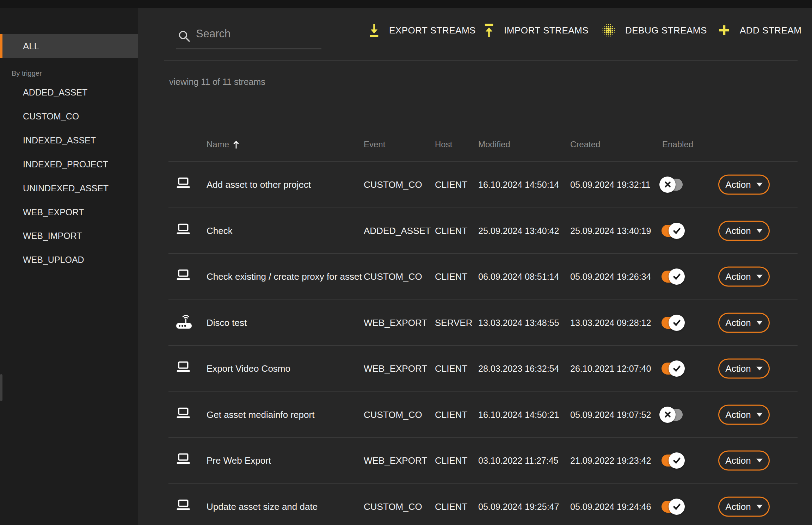 The width and height of the screenshot is (812, 525). Describe the element at coordinates (475, 276) in the screenshot. I see `table-row: Check existing / create proxy for assetC…` at that location.